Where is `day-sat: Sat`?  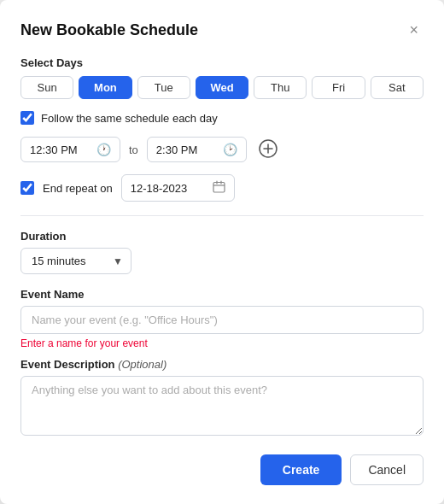 day-sat: Sat is located at coordinates (397, 87).